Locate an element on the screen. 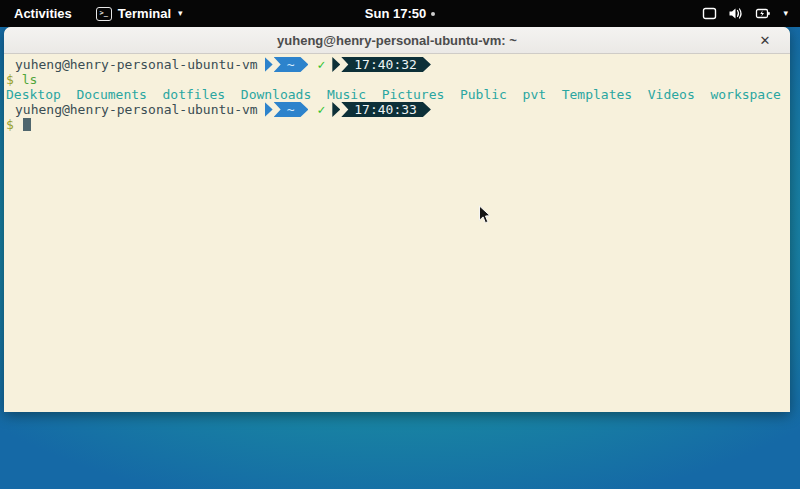 Image resolution: width=800 pixels, height=489 pixels. battery-charging-icon is located at coordinates (763, 14).